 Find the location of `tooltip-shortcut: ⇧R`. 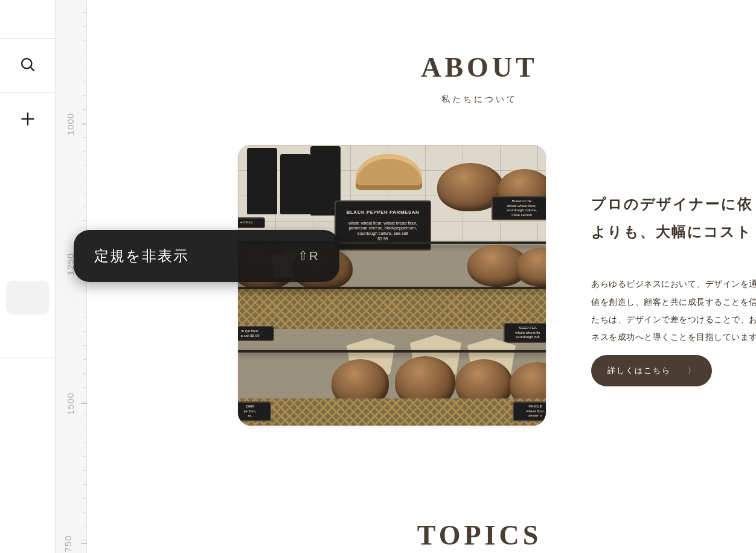

tooltip-shortcut: ⇧R is located at coordinates (308, 256).